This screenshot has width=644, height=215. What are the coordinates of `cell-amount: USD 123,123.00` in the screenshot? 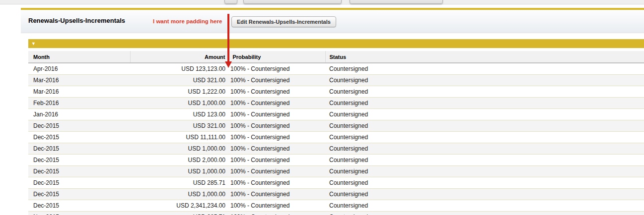 It's located at (179, 68).